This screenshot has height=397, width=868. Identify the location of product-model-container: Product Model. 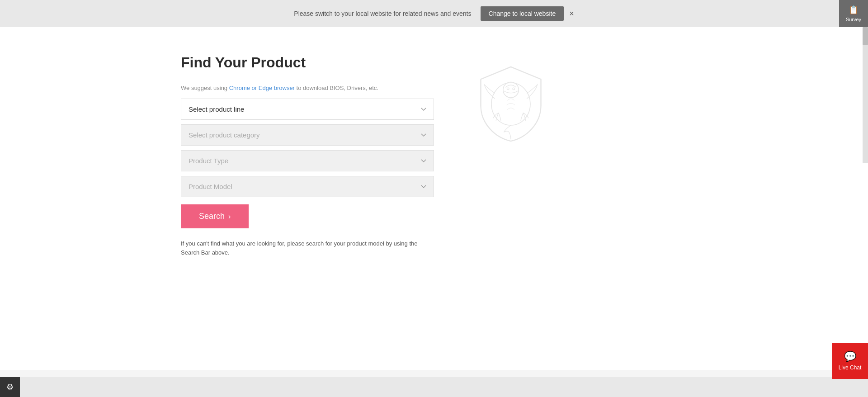
(307, 186).